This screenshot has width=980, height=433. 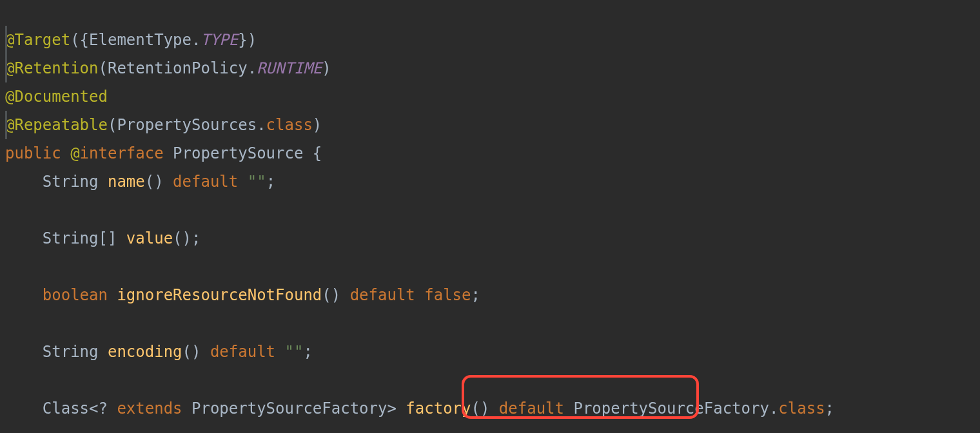 What do you see at coordinates (61, 97) in the screenshot?
I see `annotation-documented: Documented` at bounding box center [61, 97].